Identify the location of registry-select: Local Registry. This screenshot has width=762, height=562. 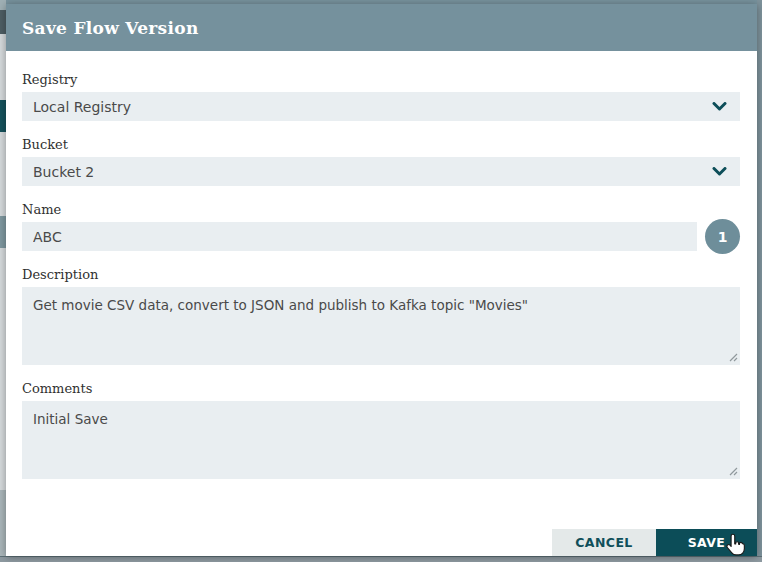
(381, 106).